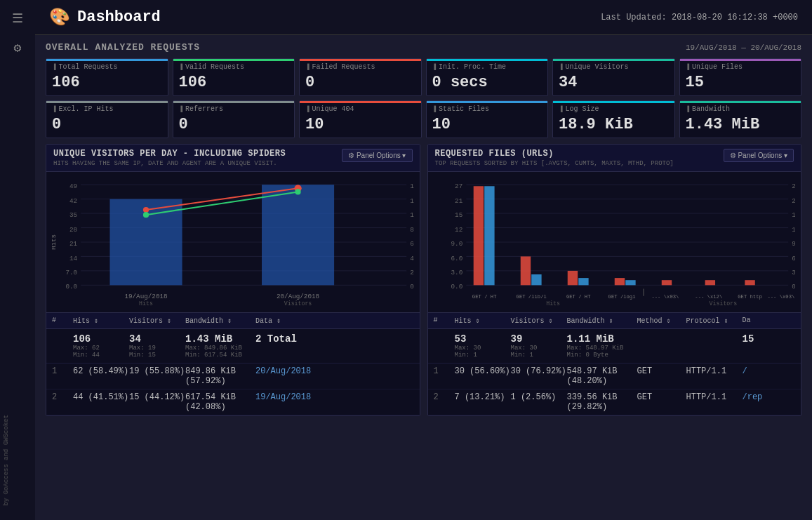 The width and height of the screenshot is (812, 520). Describe the element at coordinates (157, 352) in the screenshot. I see `summary-visitors-sub: Max: 19Min: 15` at that location.